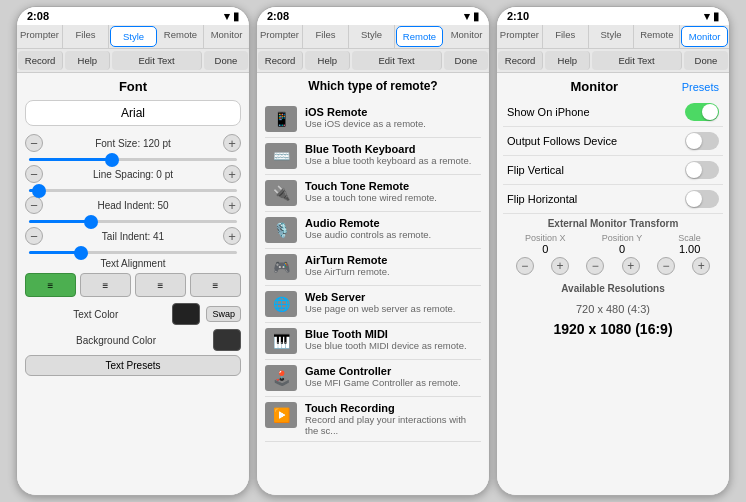 This screenshot has width=746, height=502. I want to click on pos-y-col: Position Y 0, so click(622, 244).